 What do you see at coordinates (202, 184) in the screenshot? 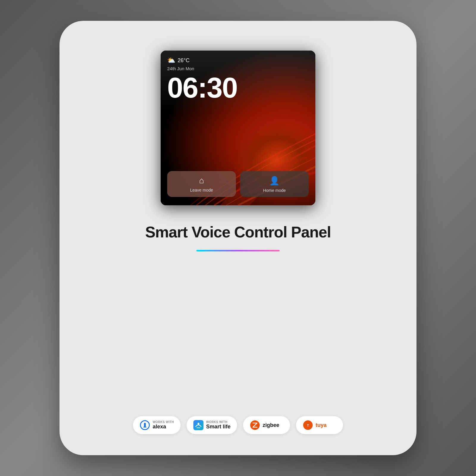
I see `leave-mode-button: ⌂ Leave mode` at bounding box center [202, 184].